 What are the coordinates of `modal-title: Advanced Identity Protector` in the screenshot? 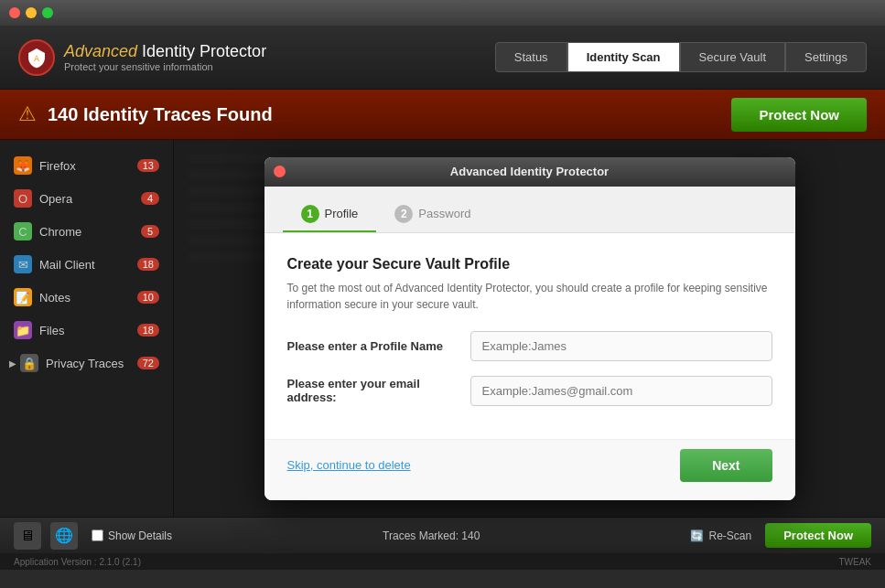 It's located at (529, 172).